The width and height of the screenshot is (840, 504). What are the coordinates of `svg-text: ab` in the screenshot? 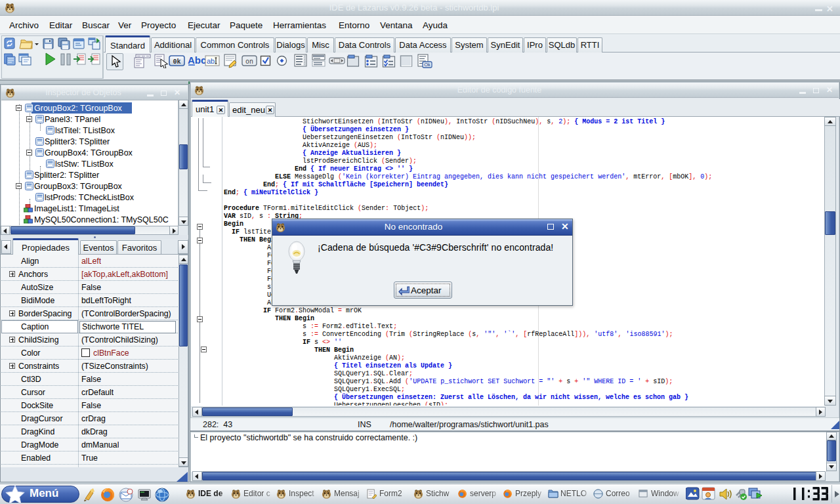 It's located at (211, 61).